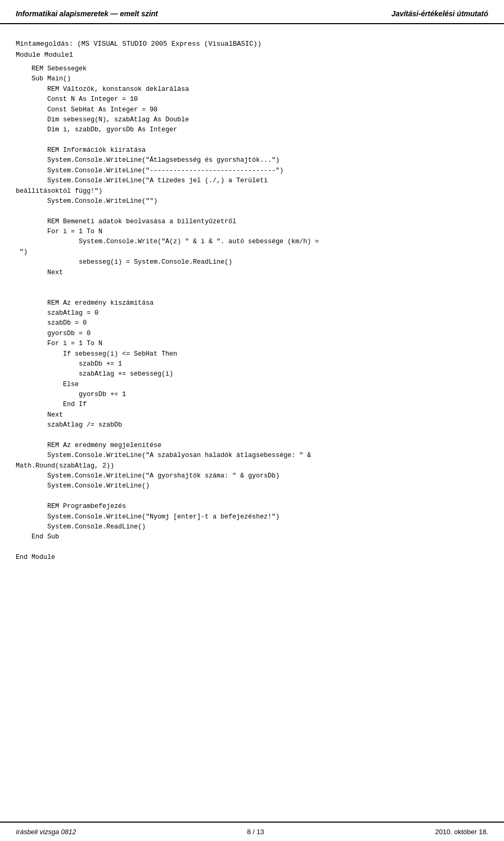 This screenshot has height=841, width=504. Describe the element at coordinates (462, 832) in the screenshot. I see `footer-date: 2010. október 18.` at that location.